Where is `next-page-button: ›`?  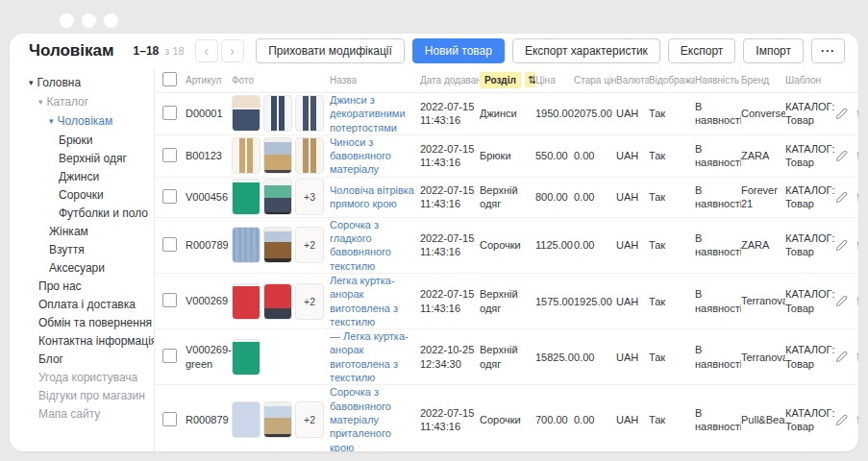 next-page-button: › is located at coordinates (233, 51).